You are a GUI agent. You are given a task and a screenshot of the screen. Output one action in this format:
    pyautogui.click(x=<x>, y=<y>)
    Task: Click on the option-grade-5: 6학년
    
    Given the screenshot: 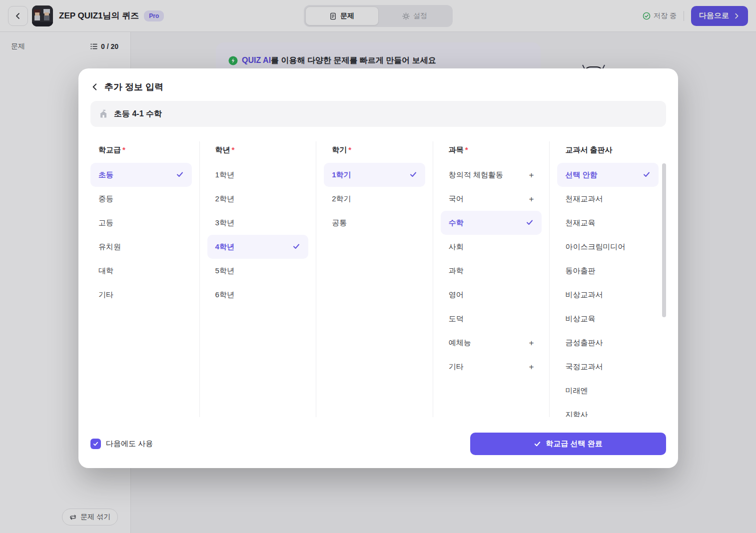 What is the action you would take?
    pyautogui.click(x=258, y=295)
    